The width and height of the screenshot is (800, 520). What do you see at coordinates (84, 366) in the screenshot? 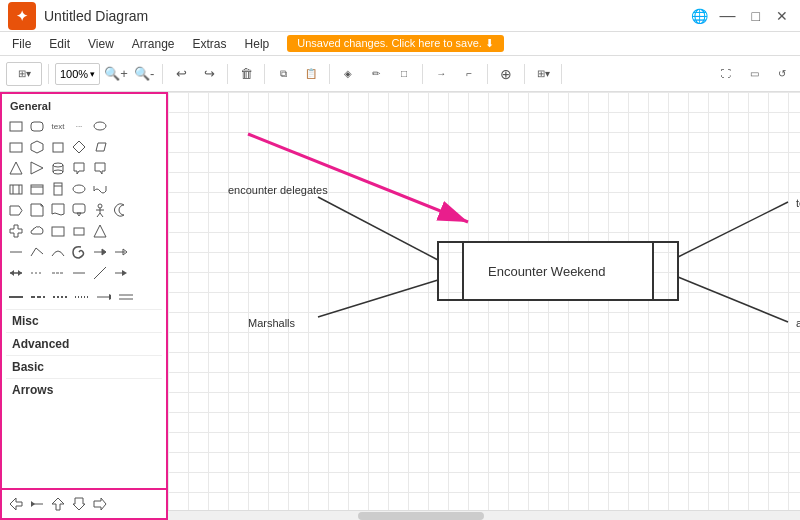
I see `basic-category: Basic` at bounding box center [84, 366].